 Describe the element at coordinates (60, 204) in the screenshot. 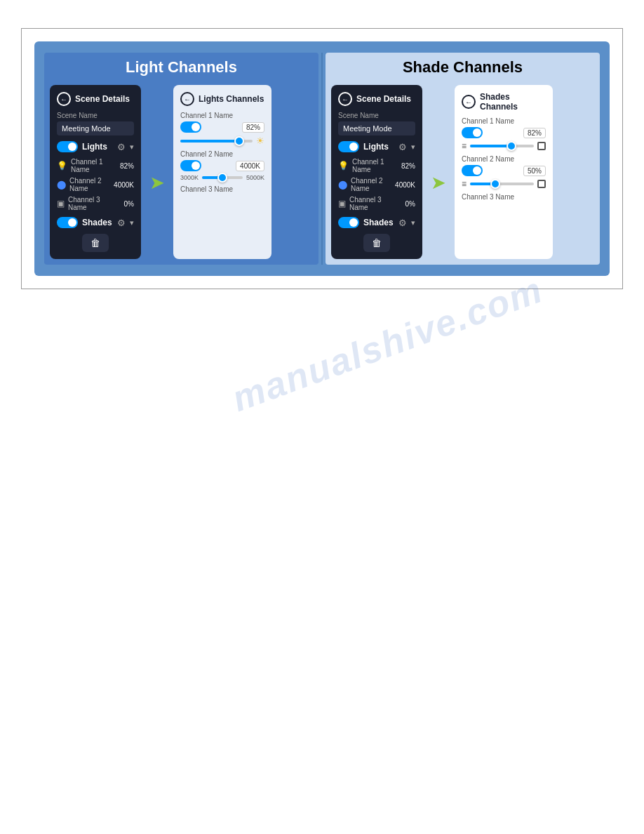

I see `light-ch3-shade-icon: ▣` at that location.